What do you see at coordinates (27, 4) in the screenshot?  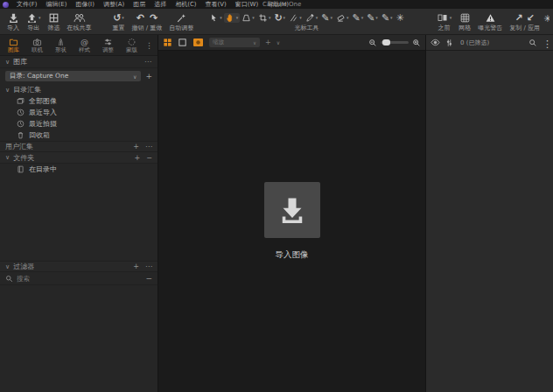 I see `menu-file: 文件(F)` at bounding box center [27, 4].